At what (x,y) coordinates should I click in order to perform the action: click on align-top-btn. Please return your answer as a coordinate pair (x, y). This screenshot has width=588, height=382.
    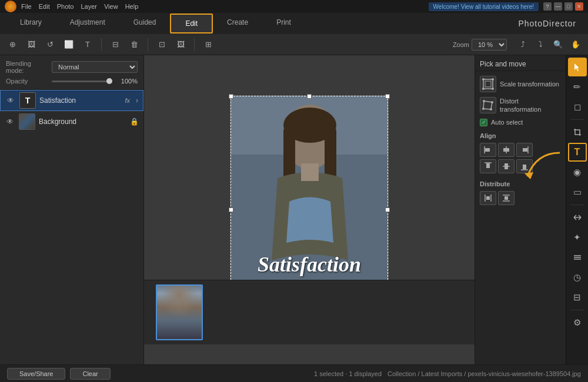
    Looking at the image, I should click on (488, 166).